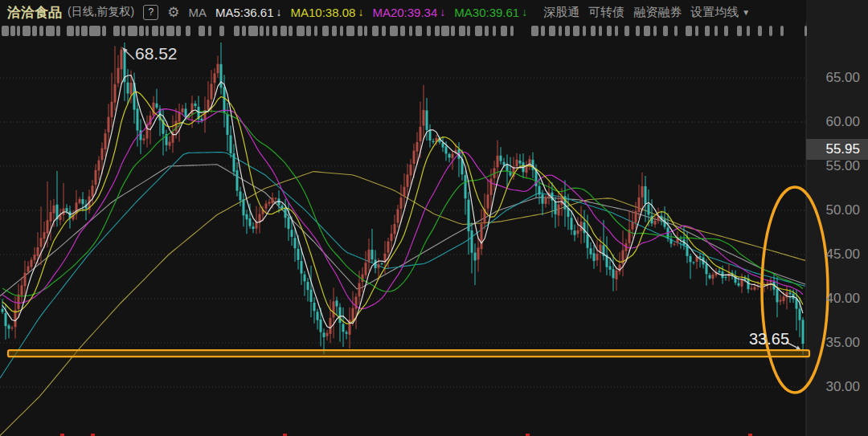 This screenshot has width=868, height=436. I want to click on ma-settings-label: 设置均线, so click(714, 13).